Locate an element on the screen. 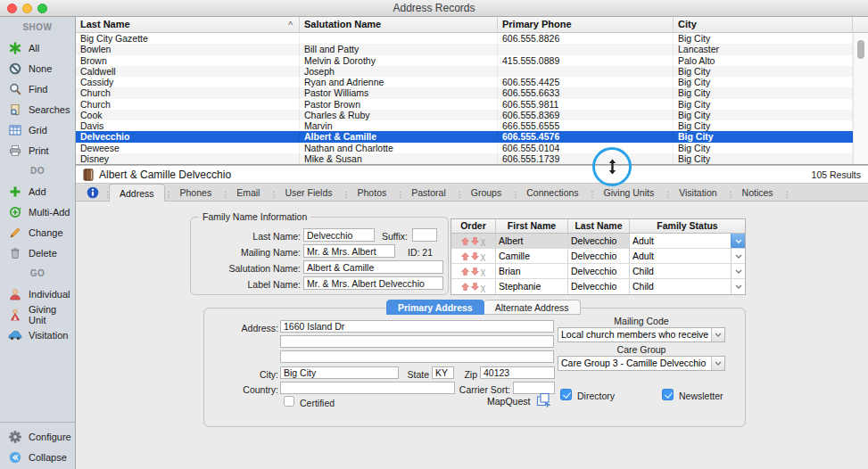 The width and height of the screenshot is (868, 469). city-field is located at coordinates (339, 373).